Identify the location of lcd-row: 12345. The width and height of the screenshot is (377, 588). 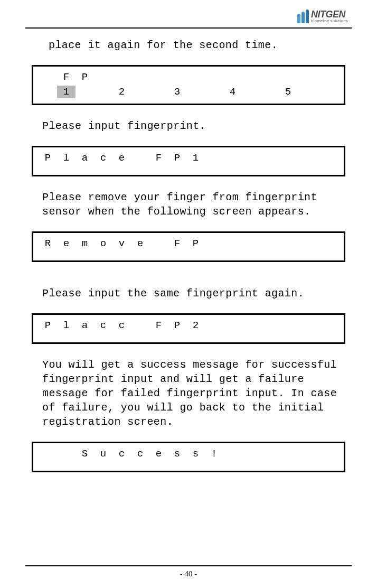
(188, 92).